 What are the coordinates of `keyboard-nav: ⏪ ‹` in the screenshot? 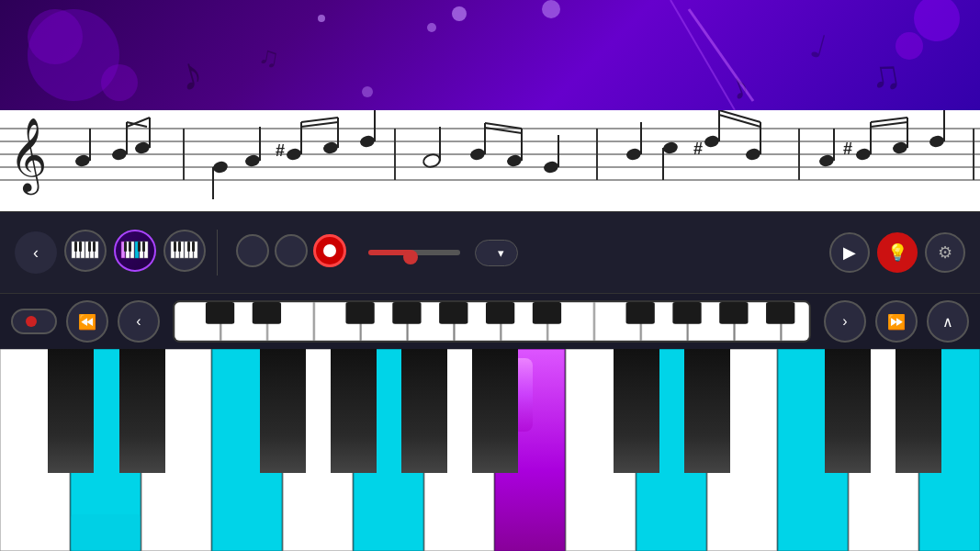 It's located at (490, 321).